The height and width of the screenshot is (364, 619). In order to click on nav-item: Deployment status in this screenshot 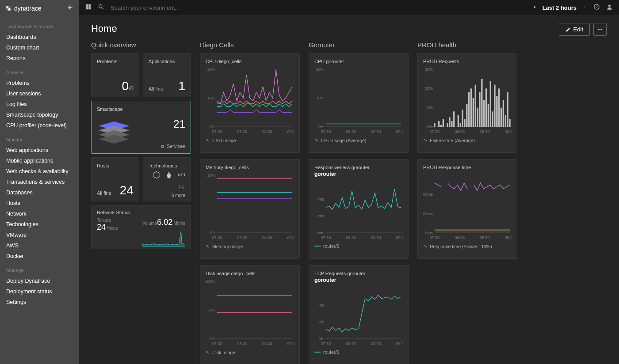, I will do `click(39, 292)`.